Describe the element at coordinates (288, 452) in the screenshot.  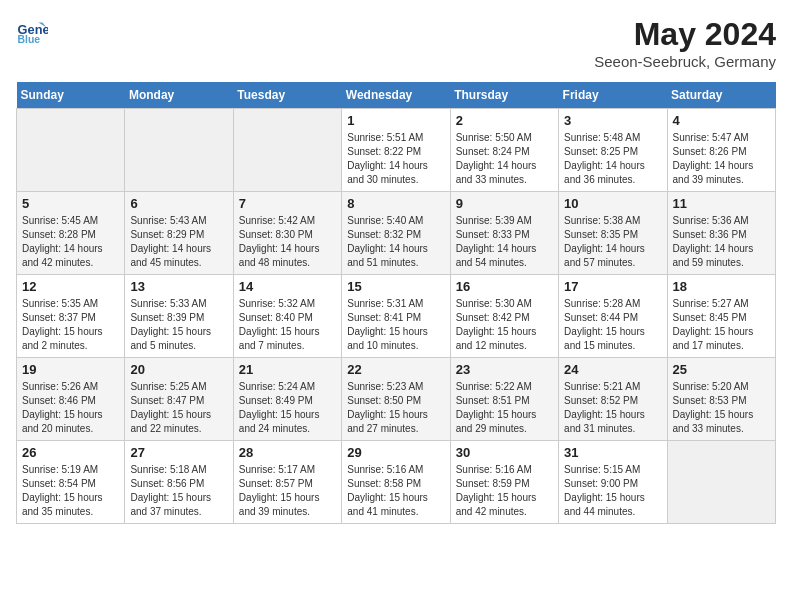
I see `day-number: 28` at that location.